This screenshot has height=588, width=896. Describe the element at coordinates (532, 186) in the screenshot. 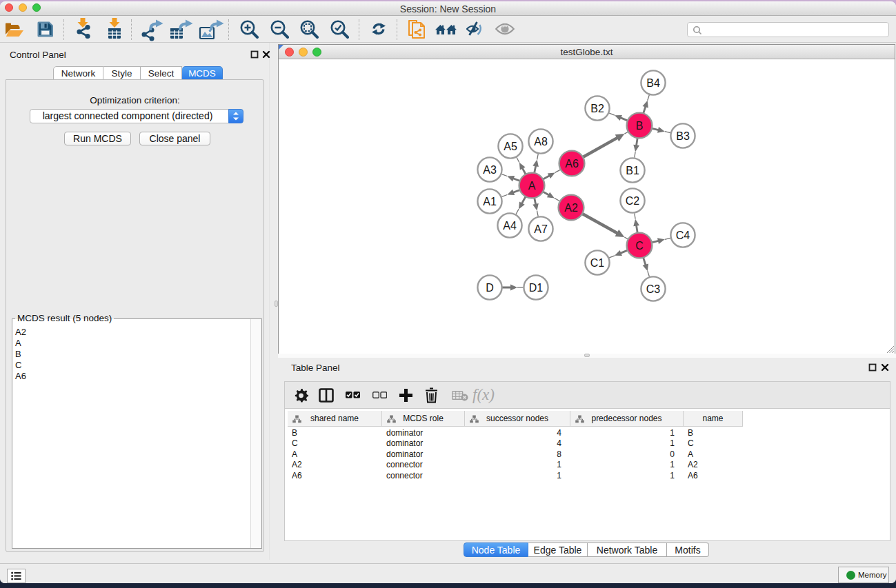

I see `svg-text: A` at that location.